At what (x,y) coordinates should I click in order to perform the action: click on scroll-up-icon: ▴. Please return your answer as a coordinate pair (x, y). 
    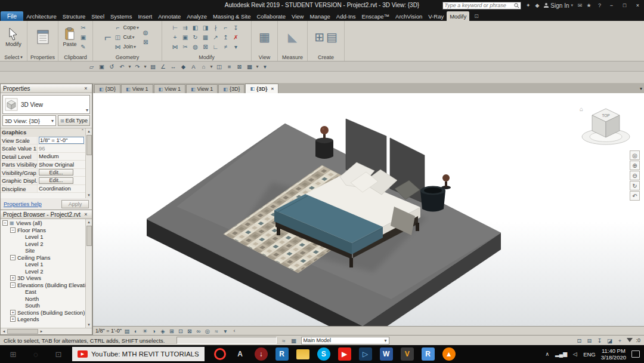
    Looking at the image, I should click on (89, 222).